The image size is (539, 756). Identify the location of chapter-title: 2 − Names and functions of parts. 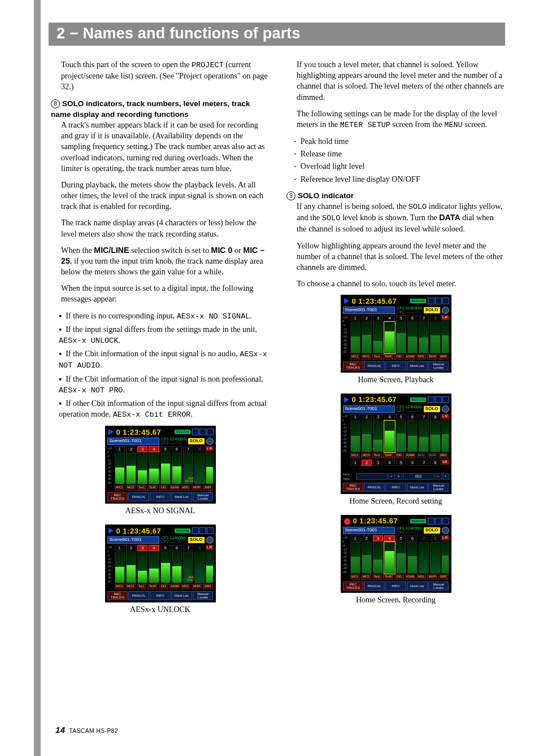
(277, 34).